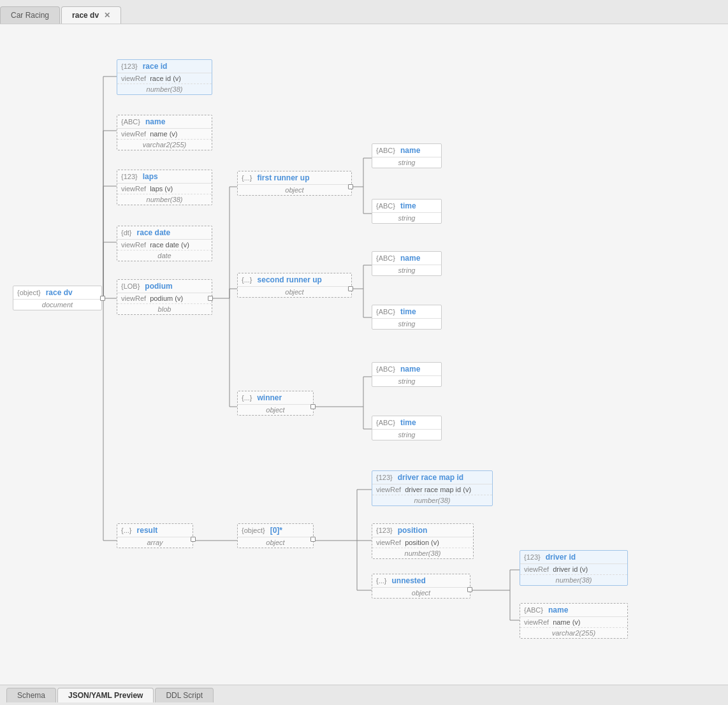 The height and width of the screenshot is (705, 728). Describe the element at coordinates (313, 539) in the screenshot. I see `connector-resultobj` at that location.